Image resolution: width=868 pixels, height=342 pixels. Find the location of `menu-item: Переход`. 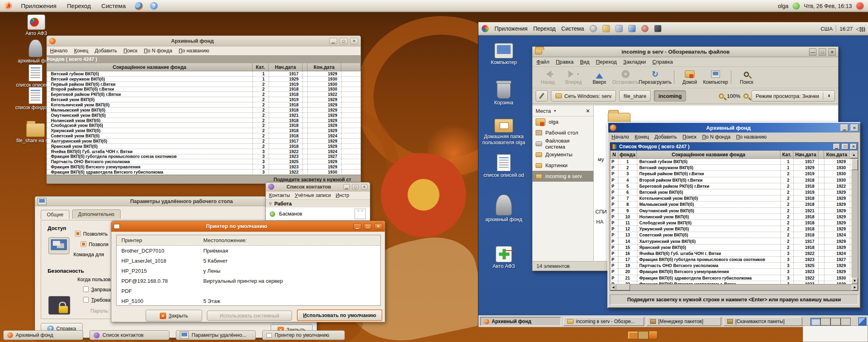

menu-item: Переход is located at coordinates (606, 62).